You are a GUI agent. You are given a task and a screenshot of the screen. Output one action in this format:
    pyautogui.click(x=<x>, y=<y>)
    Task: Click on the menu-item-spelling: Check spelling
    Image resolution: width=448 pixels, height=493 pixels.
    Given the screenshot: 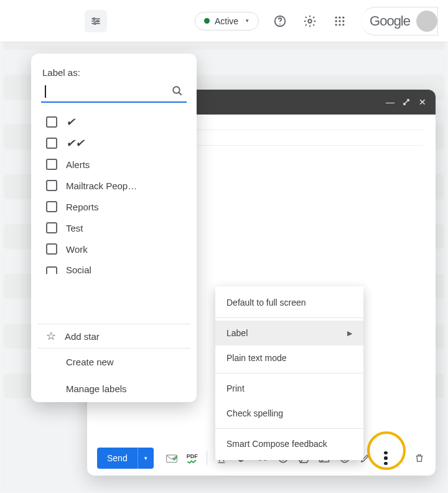 What is the action you would take?
    pyautogui.click(x=289, y=413)
    